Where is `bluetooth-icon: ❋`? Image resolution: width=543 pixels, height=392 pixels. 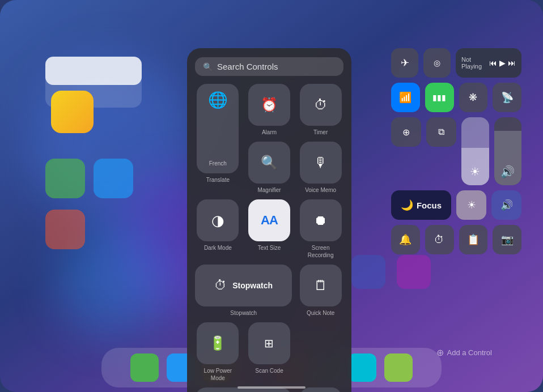
bluetooth-icon: ❋ is located at coordinates (473, 97).